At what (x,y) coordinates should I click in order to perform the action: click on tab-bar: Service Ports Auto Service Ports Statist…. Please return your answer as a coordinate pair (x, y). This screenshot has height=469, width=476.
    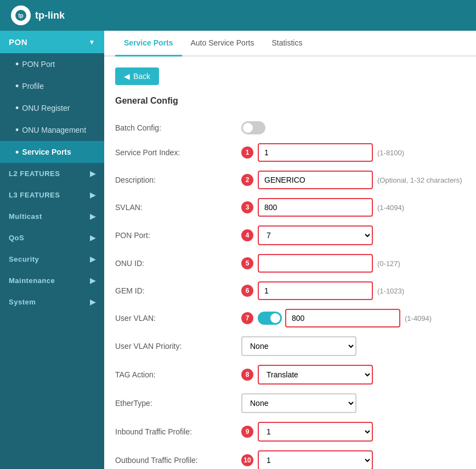
    Looking at the image, I should click on (290, 44).